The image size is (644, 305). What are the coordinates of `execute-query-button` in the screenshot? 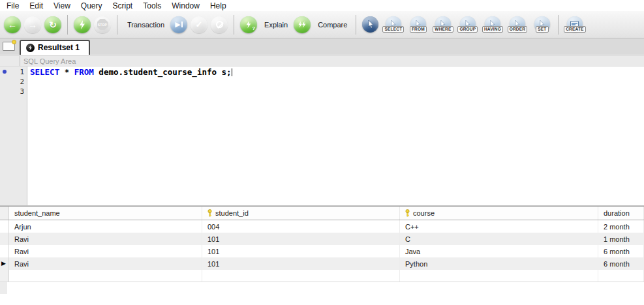 It's located at (82, 25).